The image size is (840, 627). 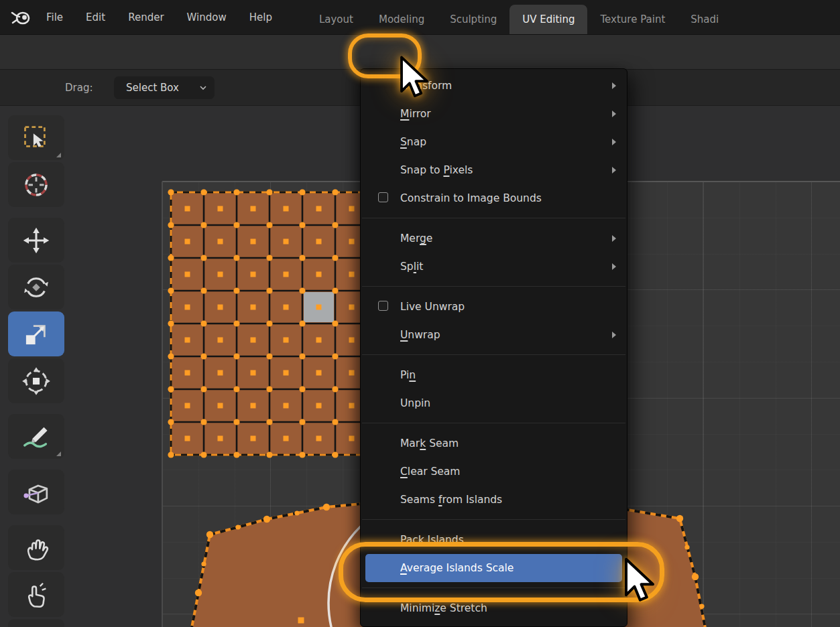 I want to click on menu-item-unpin: Unpin, so click(x=493, y=403).